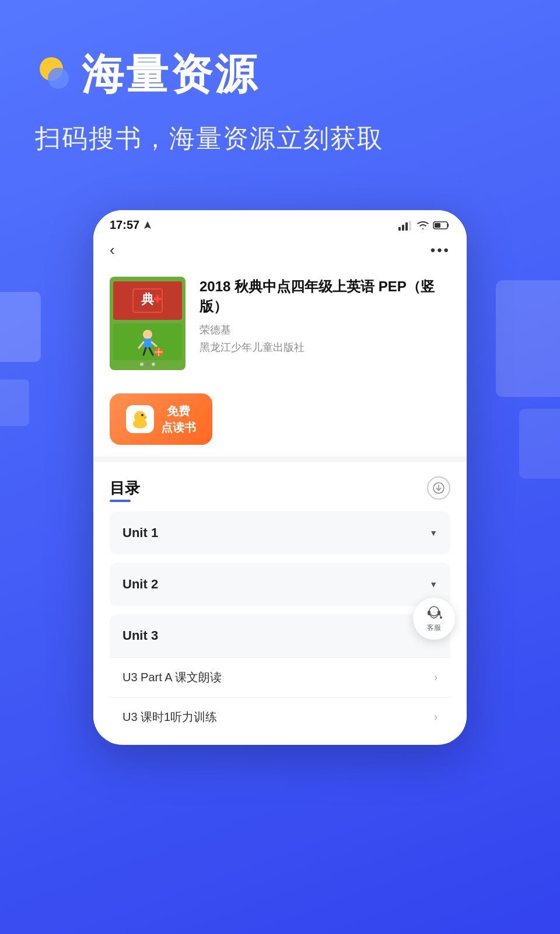 This screenshot has width=560, height=934. I want to click on free-read-icon, so click(140, 419).